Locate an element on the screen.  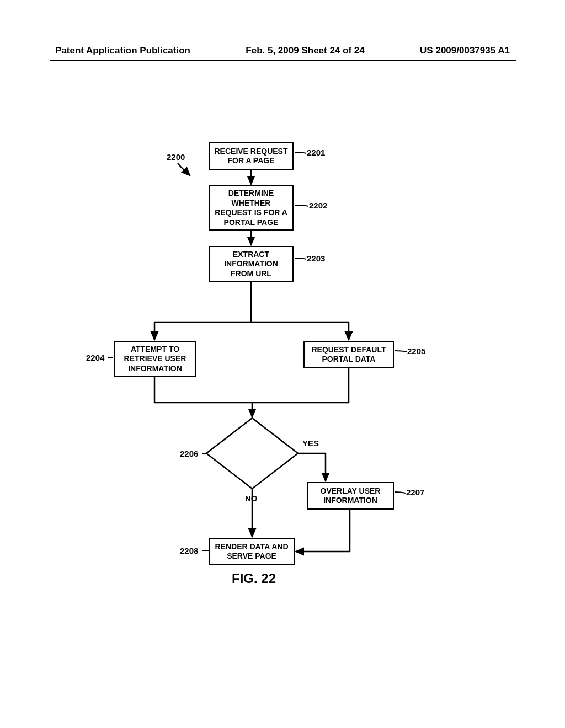
label-2206: 2206 is located at coordinates (189, 453).